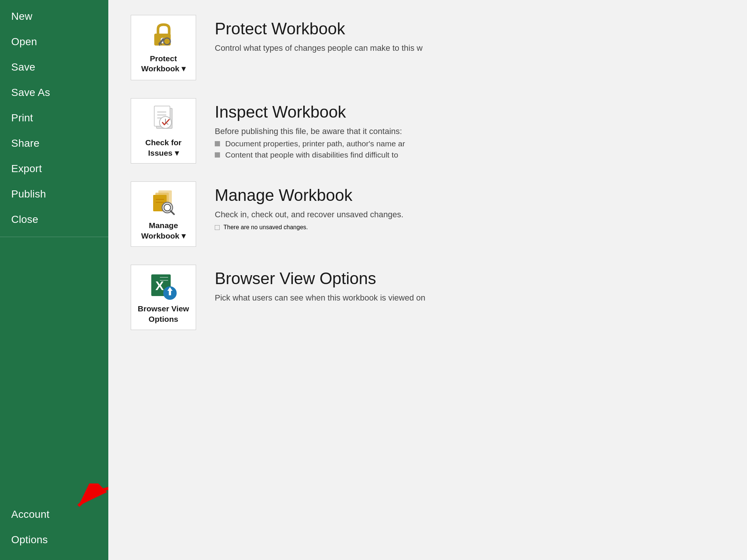  What do you see at coordinates (164, 231) in the screenshot?
I see `manage-workbook-label: ManageWorkbook ▾` at bounding box center [164, 231].